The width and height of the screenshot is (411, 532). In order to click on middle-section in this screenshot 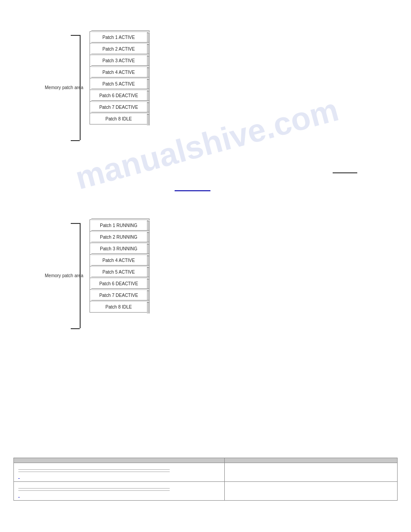, I will do `click(206, 188)`.